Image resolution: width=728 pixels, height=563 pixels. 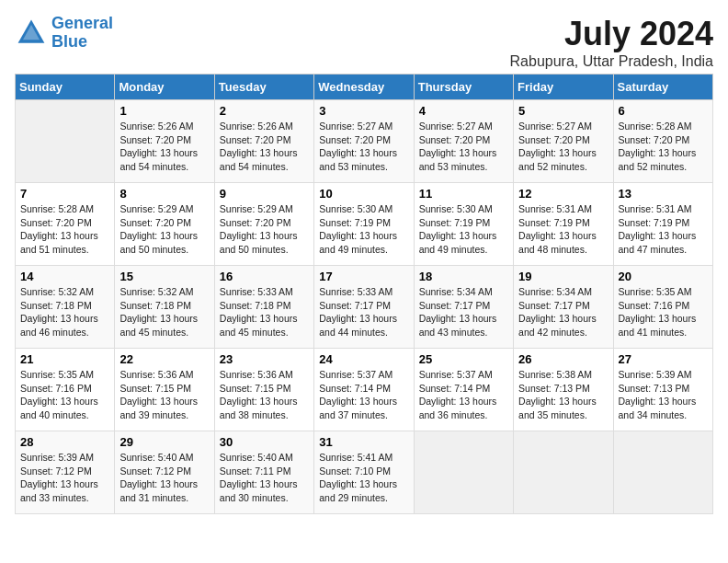 What do you see at coordinates (663, 390) in the screenshot?
I see `calendar-cell: 27Sunrise: 5:39 AMSunset: 7:13 PMDayligh…` at bounding box center [663, 390].